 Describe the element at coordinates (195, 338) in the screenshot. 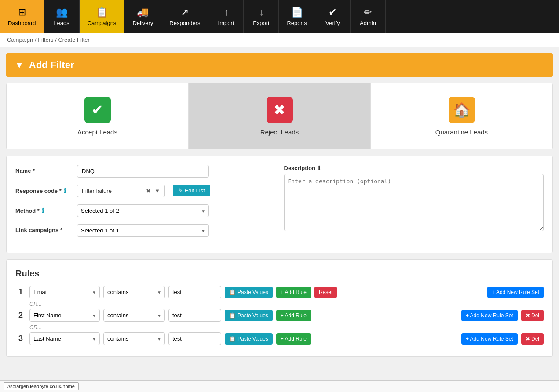

I see `rule-3-value-input` at that location.